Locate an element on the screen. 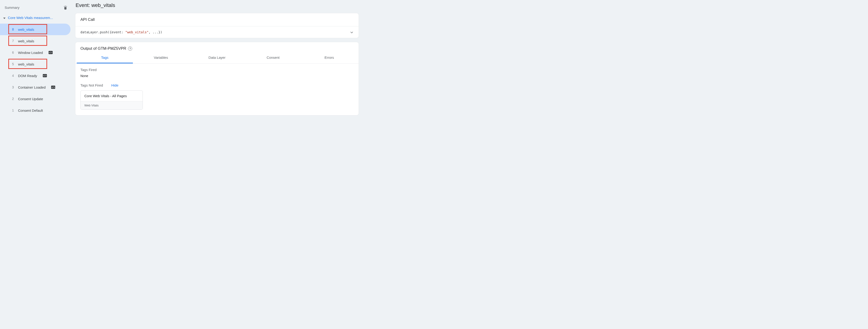  event-name: Window Loaded is located at coordinates (30, 53).